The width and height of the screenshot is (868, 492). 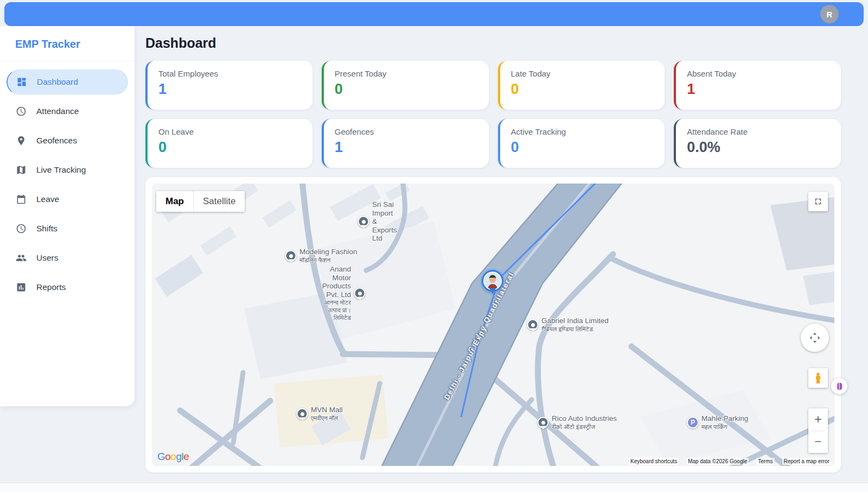 I want to click on zoom-out-button: −, so click(x=818, y=442).